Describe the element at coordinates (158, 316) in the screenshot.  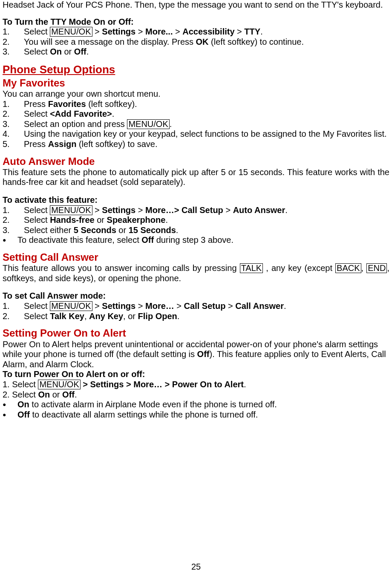
I see `text: Flip Open` at that location.